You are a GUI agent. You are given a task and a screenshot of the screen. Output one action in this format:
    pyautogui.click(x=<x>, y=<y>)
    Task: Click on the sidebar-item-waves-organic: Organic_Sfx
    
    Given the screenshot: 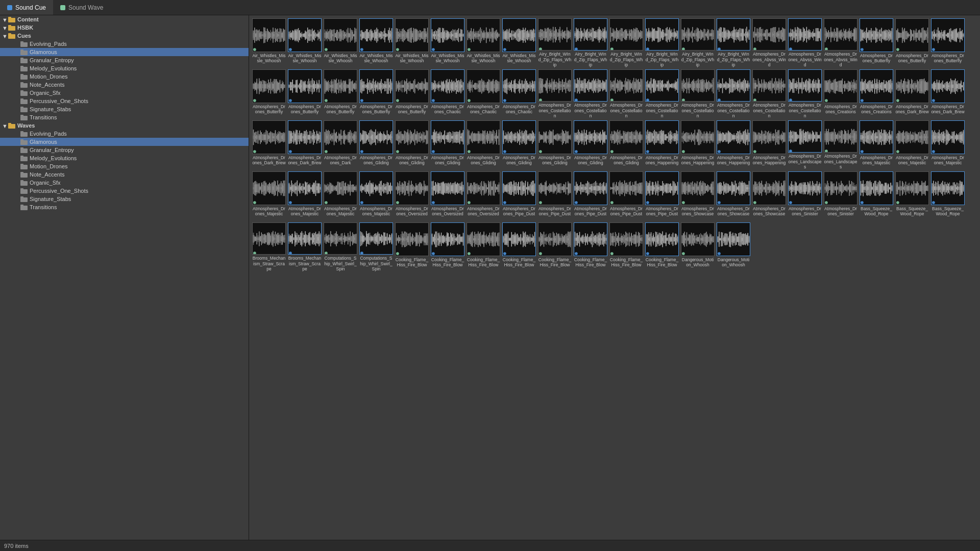 What is the action you would take?
    pyautogui.click(x=125, y=183)
    